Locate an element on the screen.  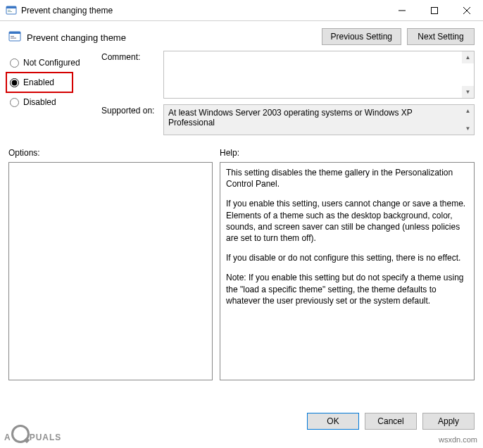
brand-left: A is located at coordinates (8, 437).